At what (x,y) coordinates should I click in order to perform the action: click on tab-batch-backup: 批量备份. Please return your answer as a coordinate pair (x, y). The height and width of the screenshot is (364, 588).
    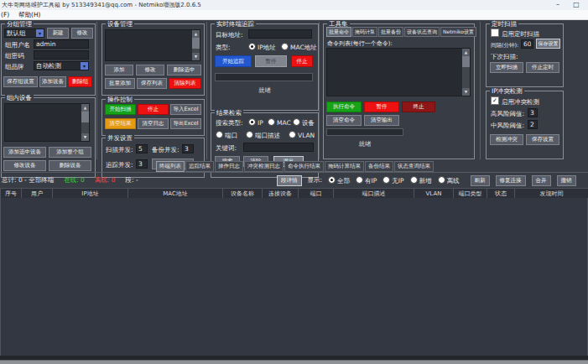
    Looking at the image, I should click on (391, 32).